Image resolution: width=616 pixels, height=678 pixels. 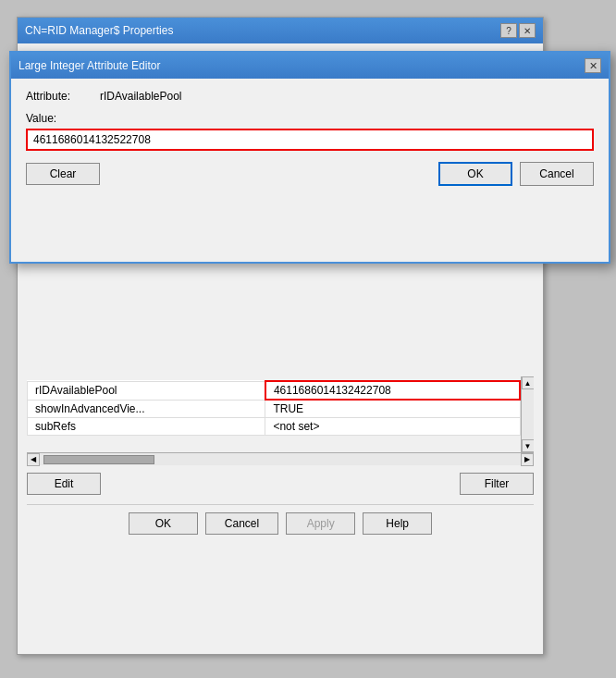 I want to click on cancel-button: Cancel, so click(x=242, y=524).